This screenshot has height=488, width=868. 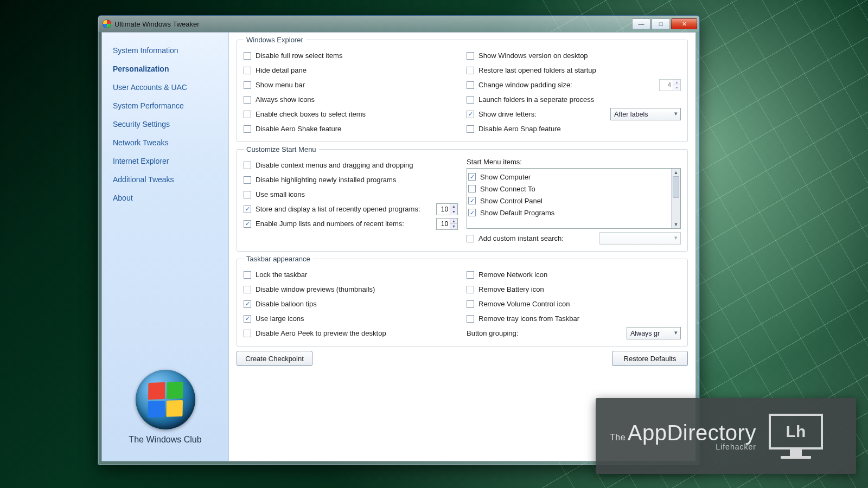 What do you see at coordinates (165, 50) in the screenshot?
I see `sidebar-item-system-information: System Information` at bounding box center [165, 50].